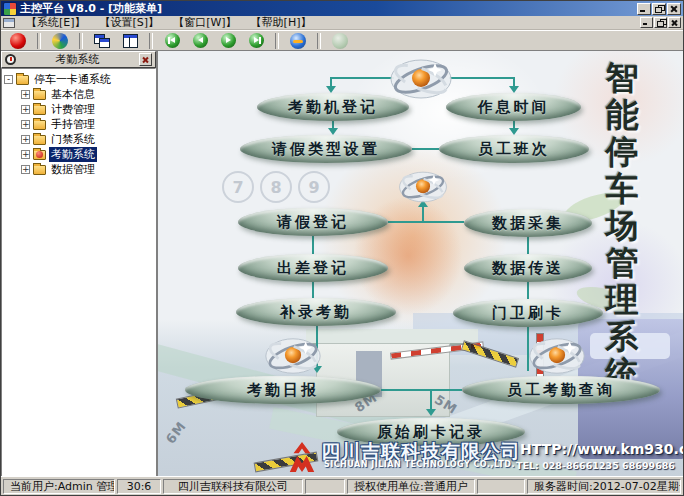 This screenshot has height=496, width=684. Describe the element at coordinates (102, 41) in the screenshot. I see `cascade-windows-button` at that location.